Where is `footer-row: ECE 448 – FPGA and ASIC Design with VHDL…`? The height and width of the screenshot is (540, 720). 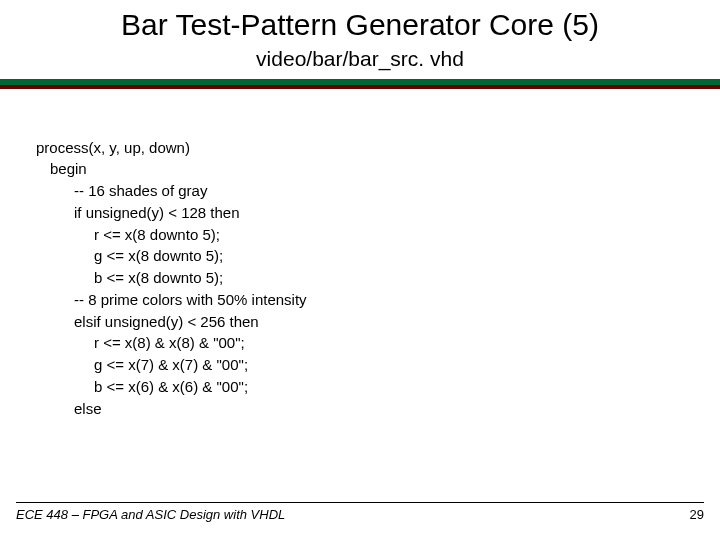
footer-row: ECE 448 – FPGA and ASIC Design with VHDL… is located at coordinates (360, 514).